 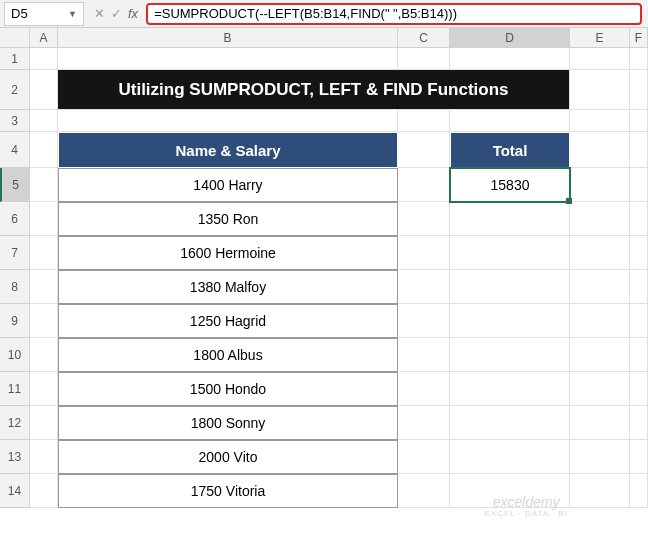 What do you see at coordinates (15, 185) in the screenshot?
I see `row-header-5: 5` at bounding box center [15, 185].